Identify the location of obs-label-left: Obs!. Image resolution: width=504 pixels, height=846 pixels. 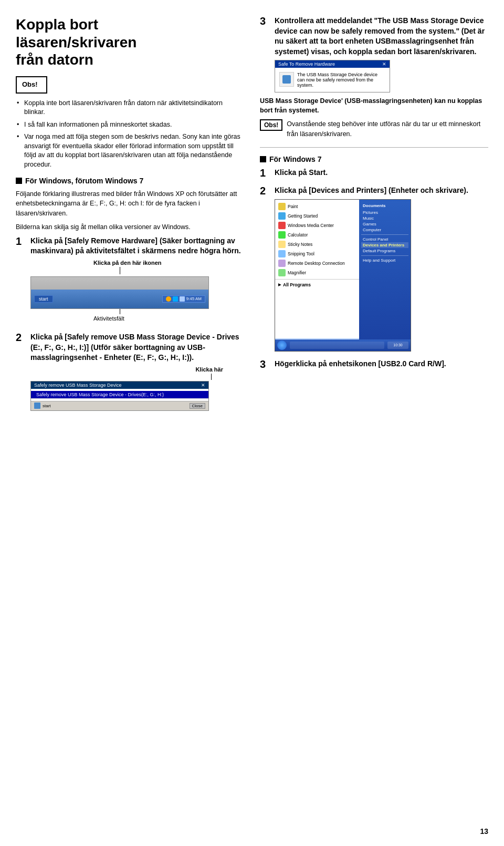
(30, 84).